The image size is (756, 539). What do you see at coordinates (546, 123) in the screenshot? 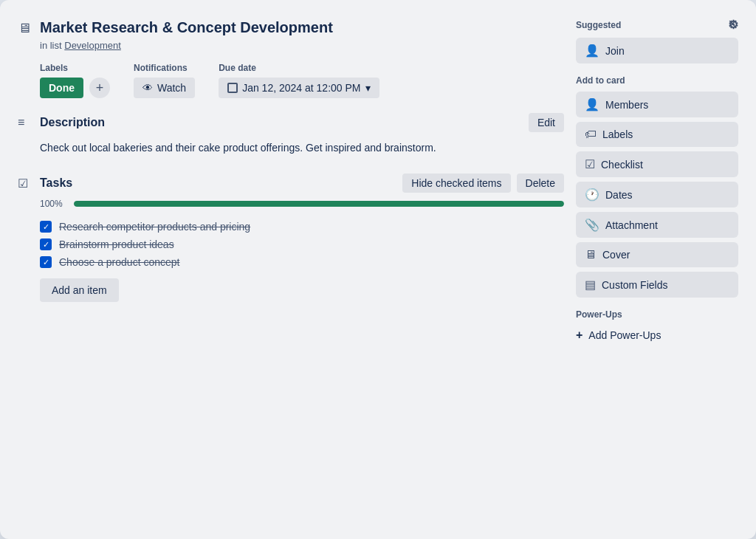
I see `edit-description-button: Edit` at bounding box center [546, 123].